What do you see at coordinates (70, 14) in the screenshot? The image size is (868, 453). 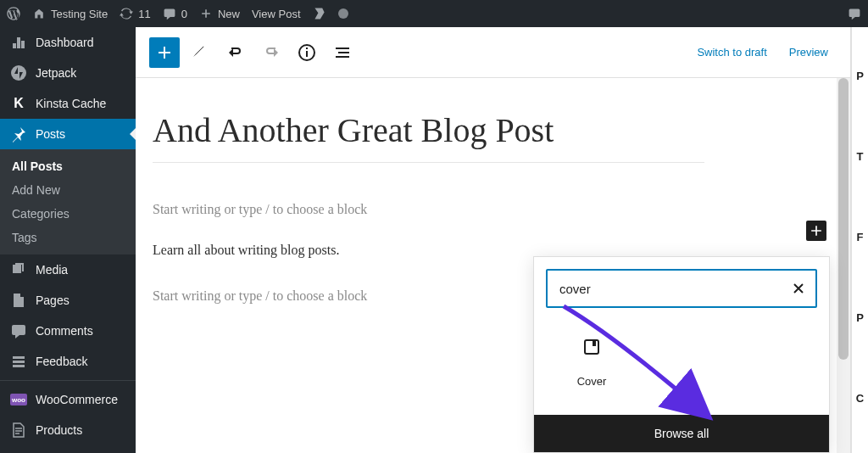 I see `site-name: Testing Site` at bounding box center [70, 14].